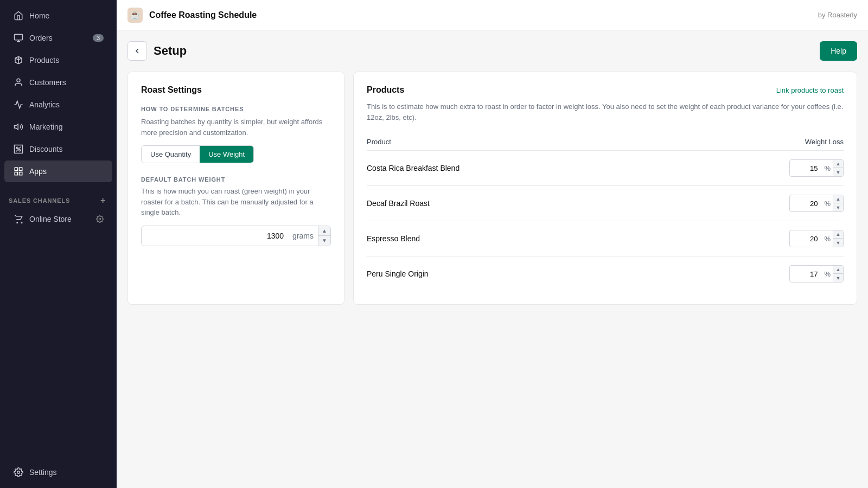 The height and width of the screenshot is (488, 868). What do you see at coordinates (605, 168) in the screenshot?
I see `product-row: Costa Rica Breakfast Blend % ▲ ▼` at bounding box center [605, 168].